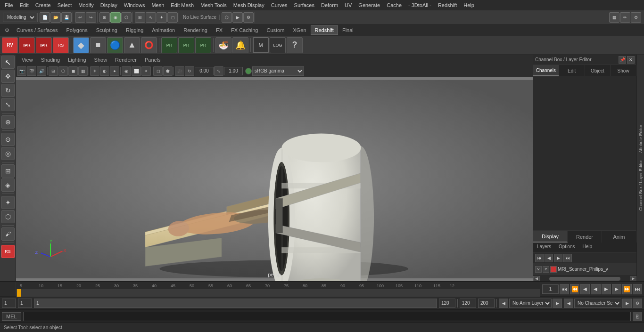 This screenshot has width=644, height=332. Describe the element at coordinates (9, 5) in the screenshot. I see `menu-file: File` at that location.